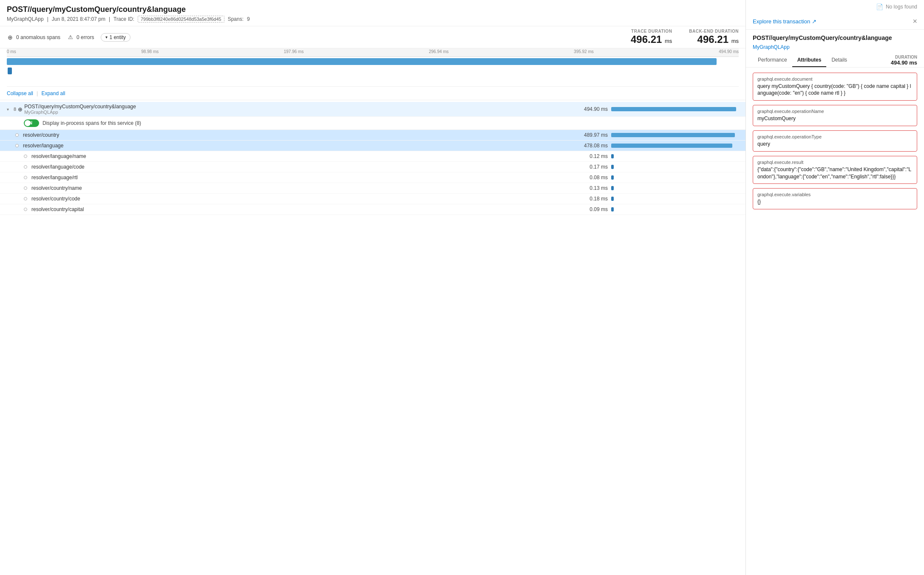 Image resolution: width=924 pixels, height=575 pixels. What do you see at coordinates (593, 167) in the screenshot?
I see `tree-duration: 0.17 ms` at bounding box center [593, 167].